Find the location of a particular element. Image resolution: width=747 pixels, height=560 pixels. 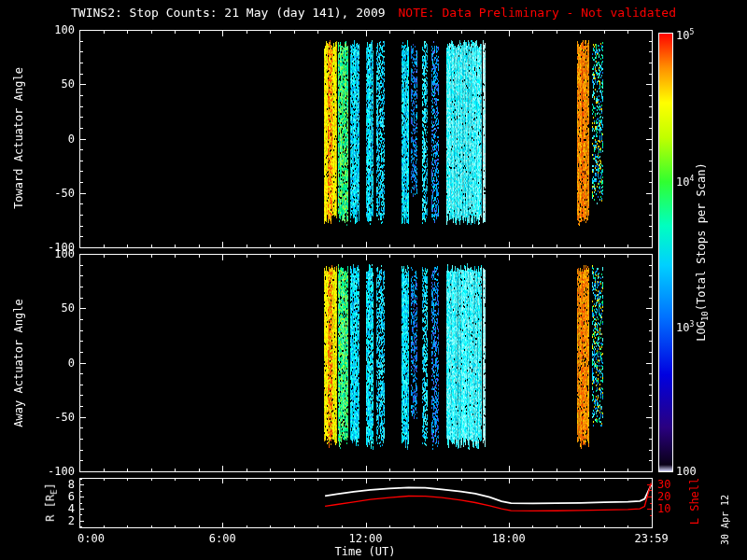

plot-title: TWINS2: Stop Counts: 21 May (day 141), 2… is located at coordinates (374, 13).